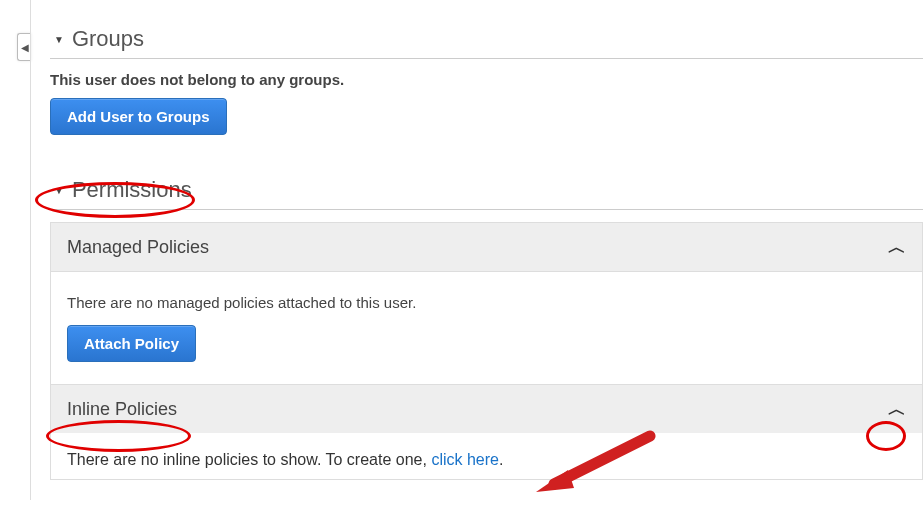 Image resolution: width=923 pixels, height=519 pixels. Describe the element at coordinates (132, 344) in the screenshot. I see `attach-policy-button: Attach Policy` at that location.